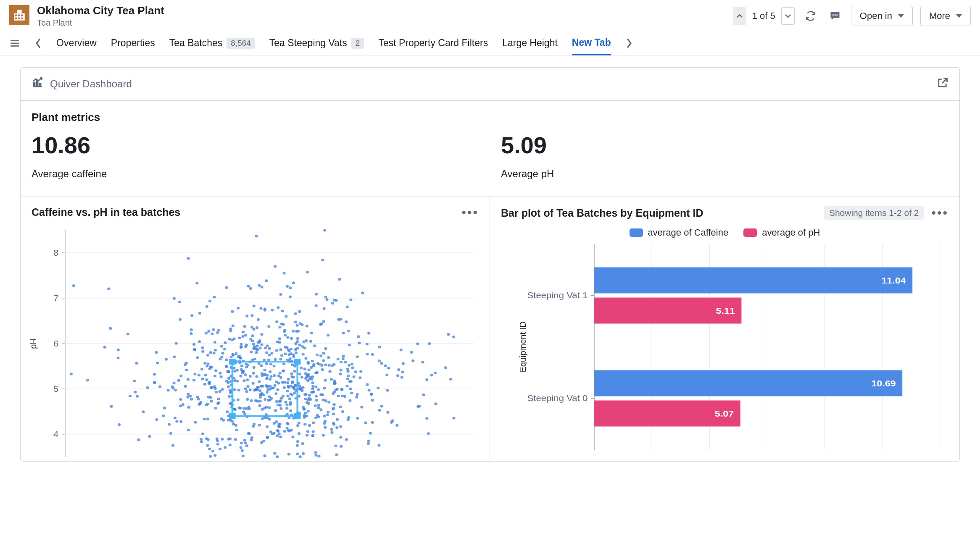  Describe the element at coordinates (940, 16) in the screenshot. I see `more-label: More` at that location.